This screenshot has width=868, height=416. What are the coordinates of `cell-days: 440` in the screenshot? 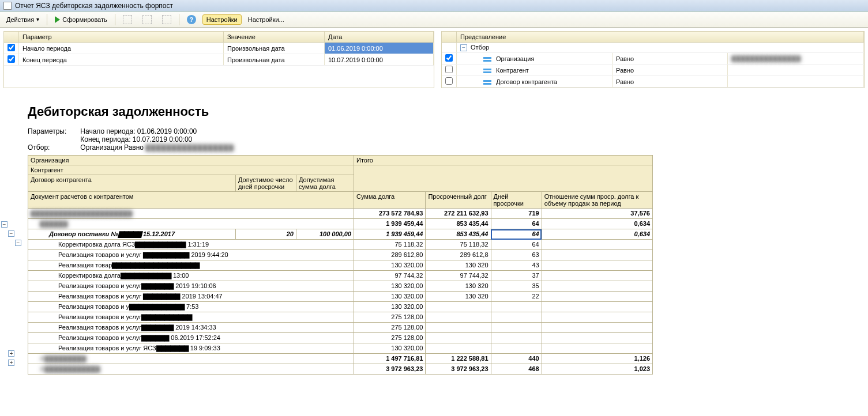 It's located at (516, 359).